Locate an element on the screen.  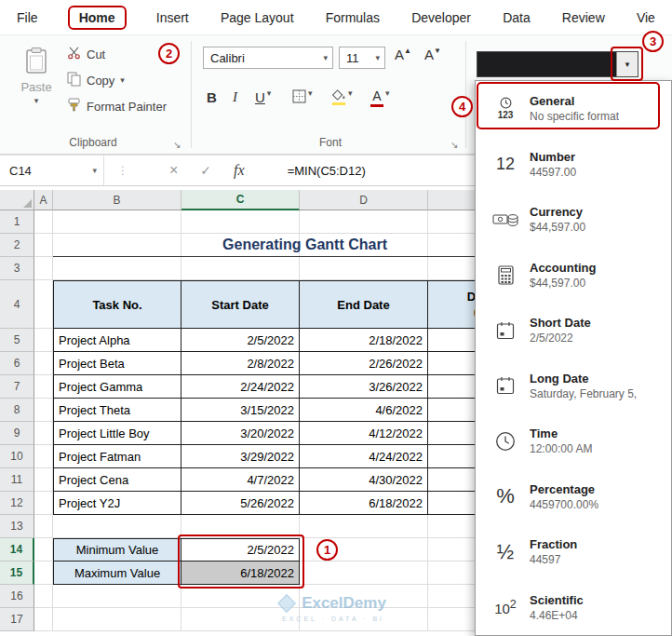
cell-end-date: 4/6/2022 is located at coordinates (364, 410).